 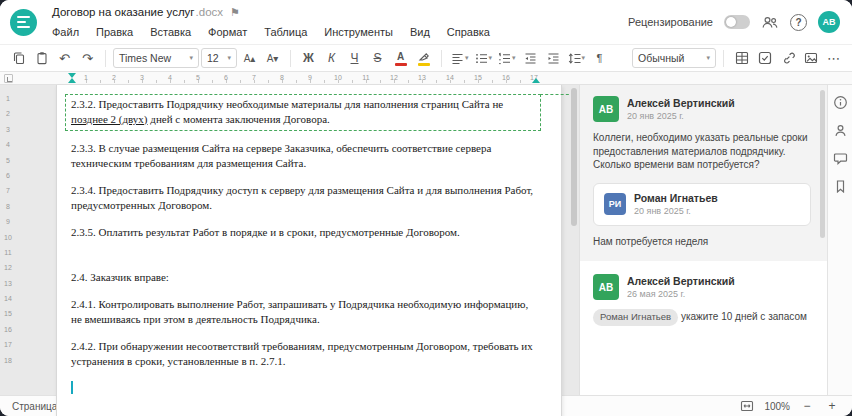 What do you see at coordinates (272, 58) in the screenshot?
I see `decrease-font-button: A▾` at bounding box center [272, 58].